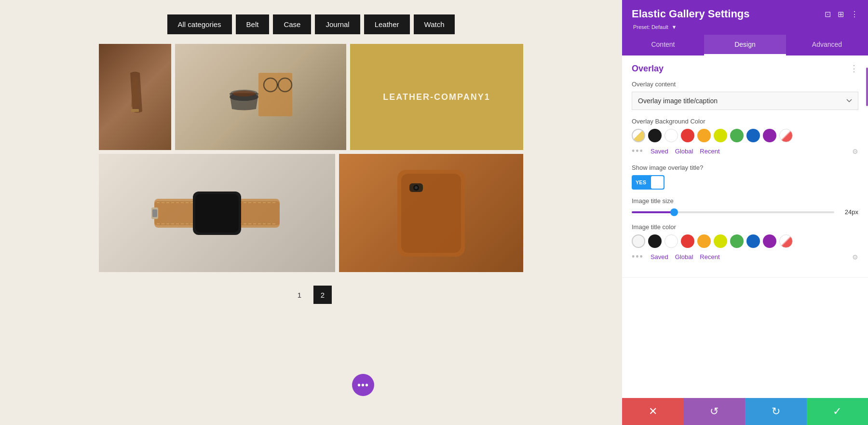 The image size is (868, 425). I want to click on gallery-row-bottom, so click(311, 213).